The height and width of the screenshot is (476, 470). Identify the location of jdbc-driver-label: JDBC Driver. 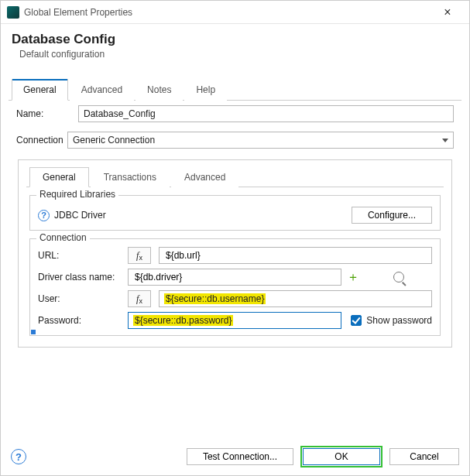
(81, 215).